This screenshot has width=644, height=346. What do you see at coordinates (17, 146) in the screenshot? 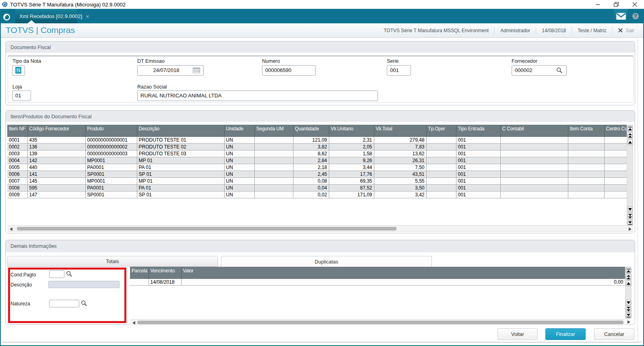
I see `cell: 0002` at bounding box center [17, 146].